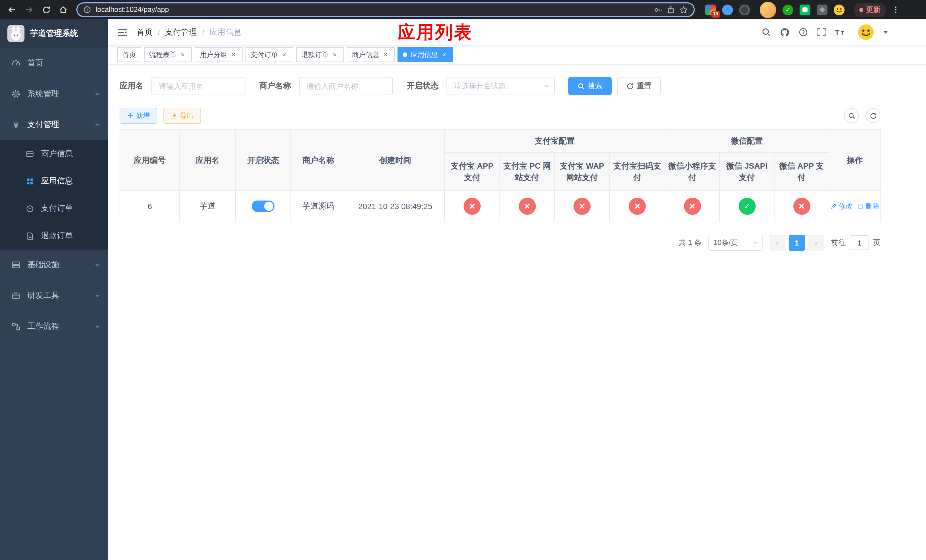 The height and width of the screenshot is (560, 926). Describe the element at coordinates (805, 10) in the screenshot. I see `extension-wechat-devtools-icon` at that location.